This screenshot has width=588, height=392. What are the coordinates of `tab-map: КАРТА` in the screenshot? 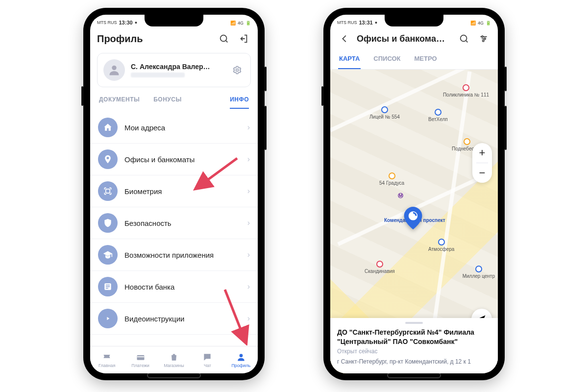 It's located at (349, 59).